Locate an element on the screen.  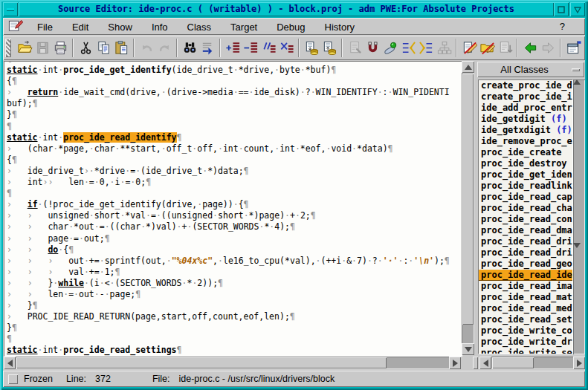
open-file-button is located at coordinates (25, 48).